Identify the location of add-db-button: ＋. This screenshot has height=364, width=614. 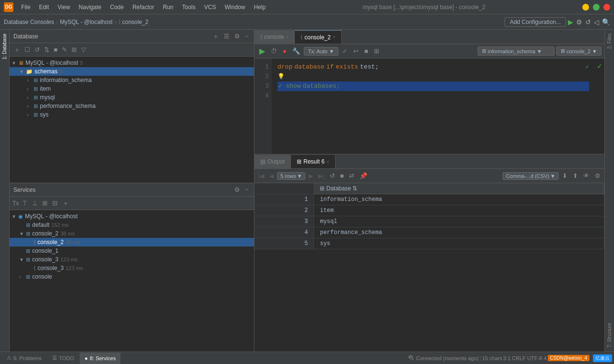
(216, 36).